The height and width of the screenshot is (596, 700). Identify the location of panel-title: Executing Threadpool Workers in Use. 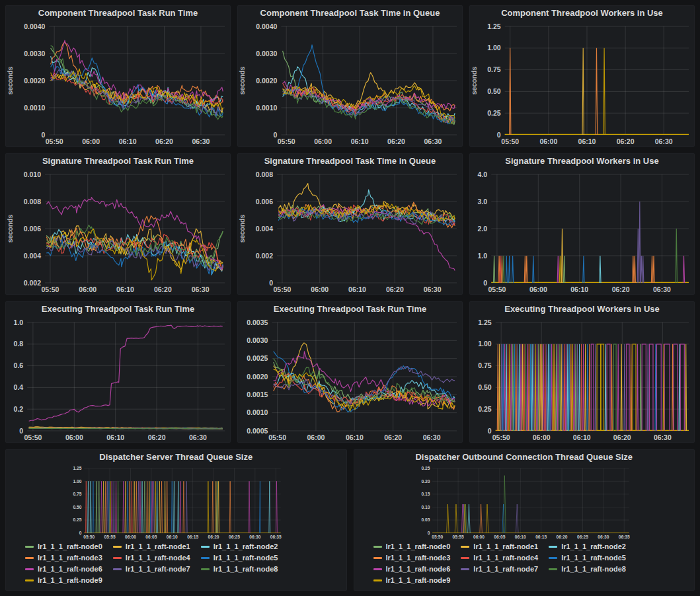
(582, 309).